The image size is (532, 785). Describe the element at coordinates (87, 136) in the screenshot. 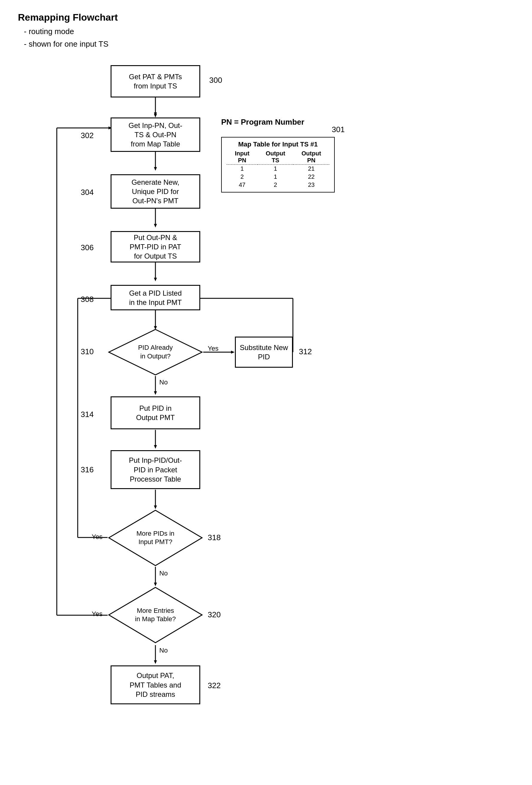

I see `ref-302: 302` at that location.